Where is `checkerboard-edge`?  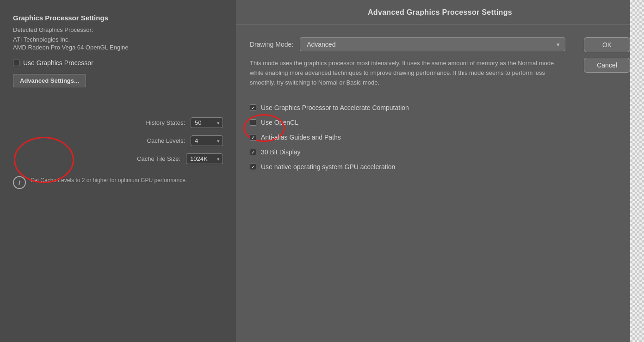 checkerboard-edge is located at coordinates (637, 171).